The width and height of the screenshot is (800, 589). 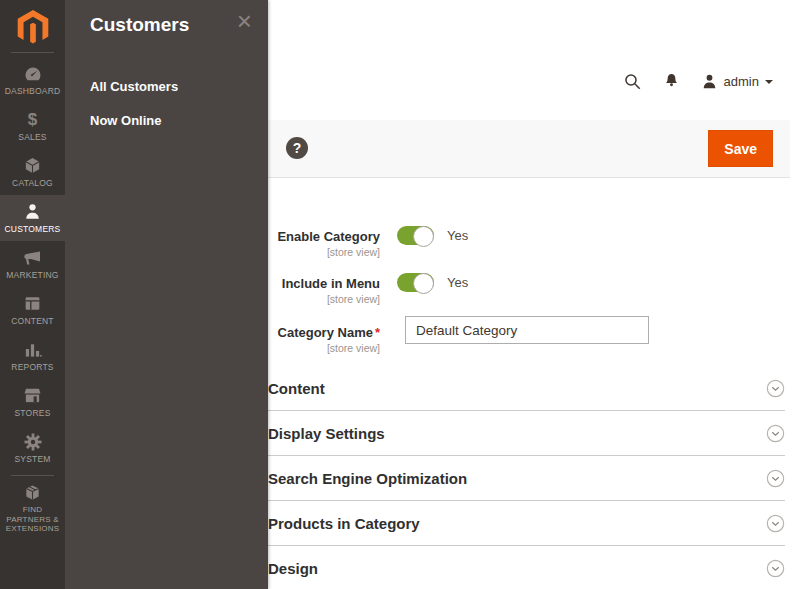 What do you see at coordinates (32, 120) in the screenshot?
I see `sales-icon: $` at bounding box center [32, 120].